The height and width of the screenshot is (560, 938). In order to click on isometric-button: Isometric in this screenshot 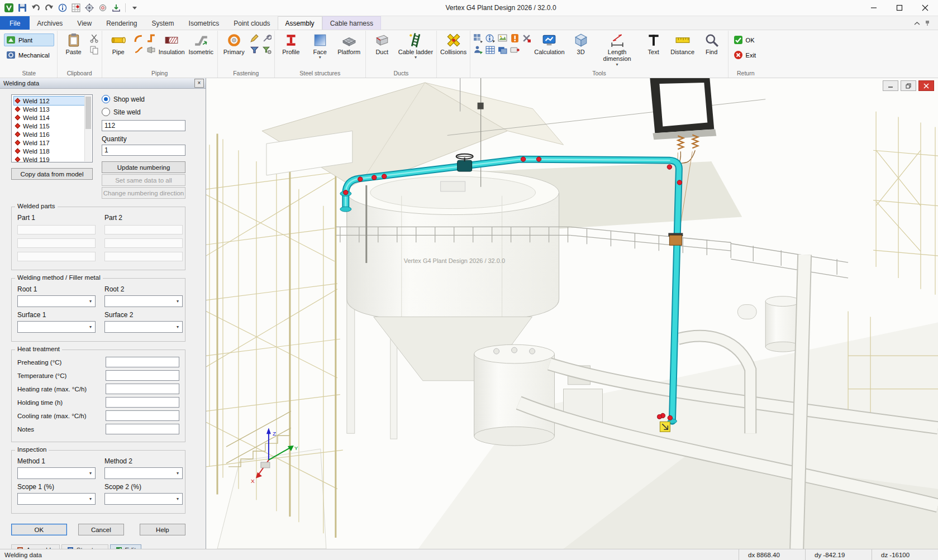, I will do `click(201, 44)`.